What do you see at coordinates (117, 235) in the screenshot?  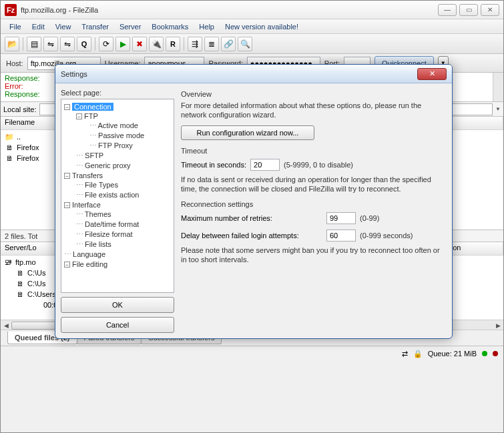 I see `tree-filesize: ⋯ Filesize format` at bounding box center [117, 235].